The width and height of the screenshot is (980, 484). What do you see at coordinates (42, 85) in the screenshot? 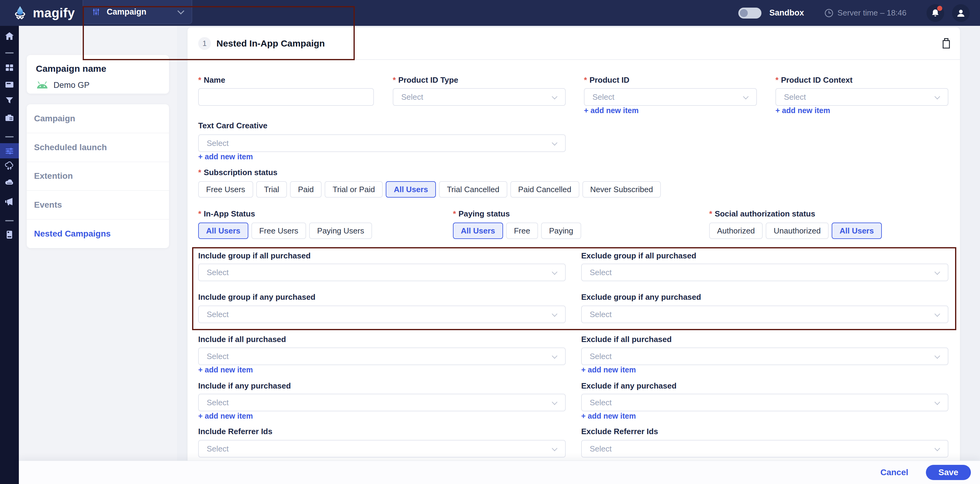
I see `android-icon` at bounding box center [42, 85].